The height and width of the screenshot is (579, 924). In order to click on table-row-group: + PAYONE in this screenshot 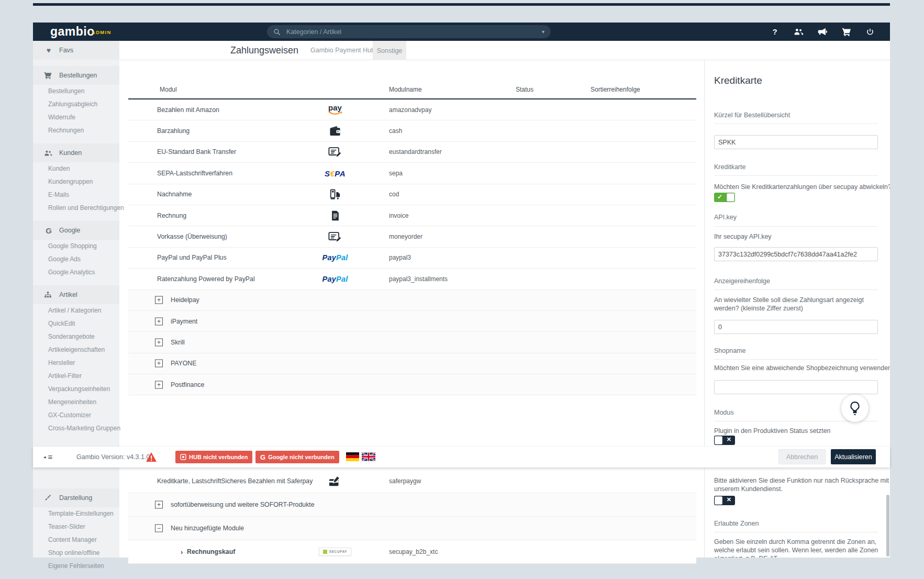, I will do `click(413, 364)`.